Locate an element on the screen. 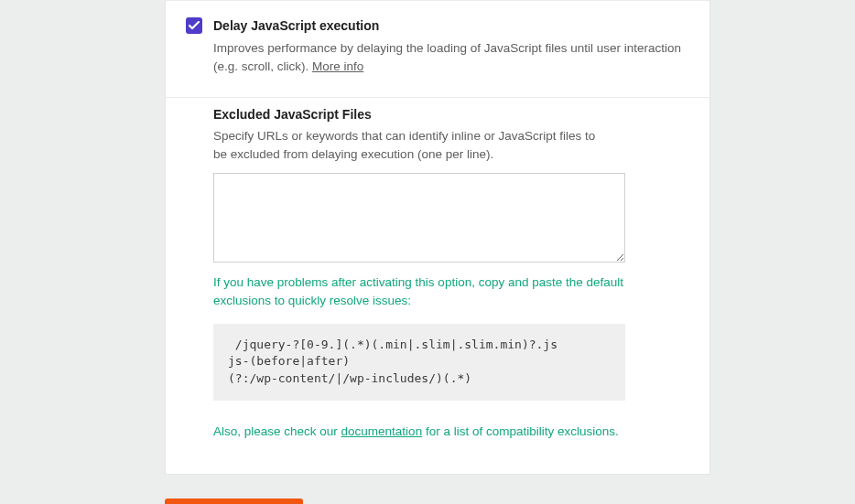 This screenshot has width=855, height=504. delay-js-desc-text: Improves performance by delaying the loa… is located at coordinates (447, 57).